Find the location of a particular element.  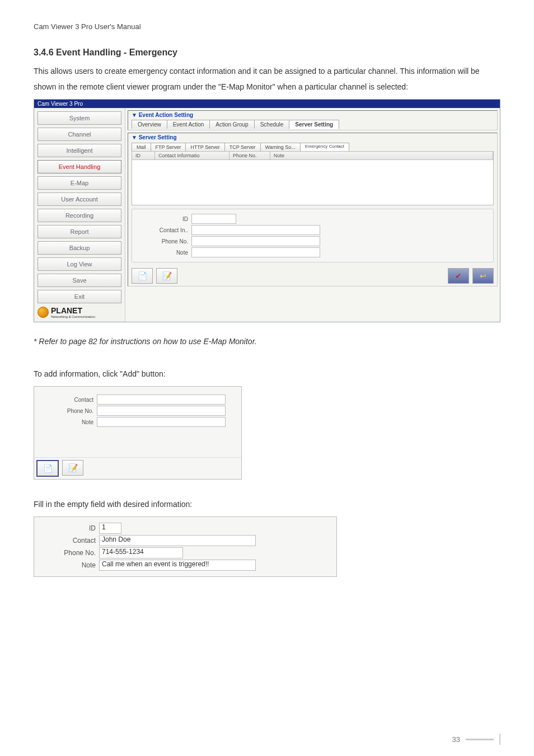

brand-subtitle: Networking & Communication is located at coordinates (73, 317).